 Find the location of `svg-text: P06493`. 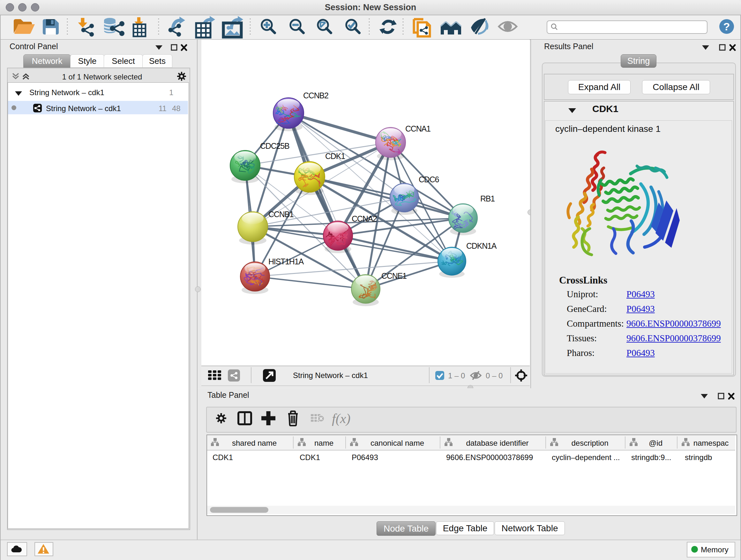

svg-text: P06493 is located at coordinates (365, 457).